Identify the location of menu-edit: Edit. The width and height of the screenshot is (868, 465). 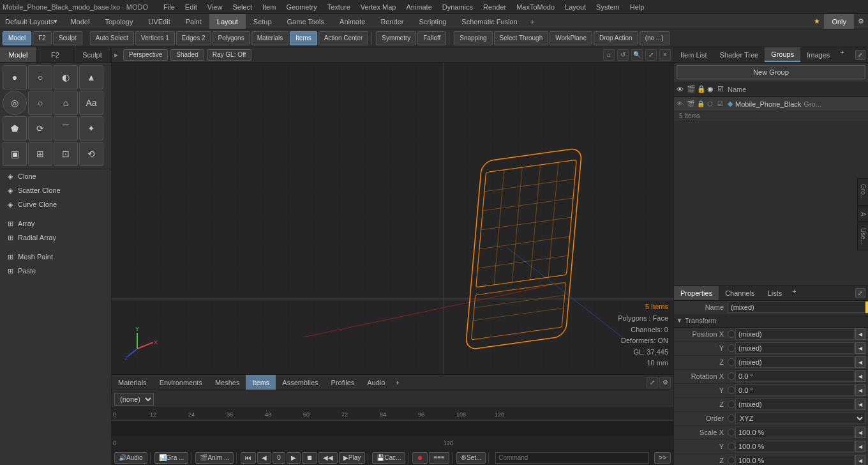
(191, 7).